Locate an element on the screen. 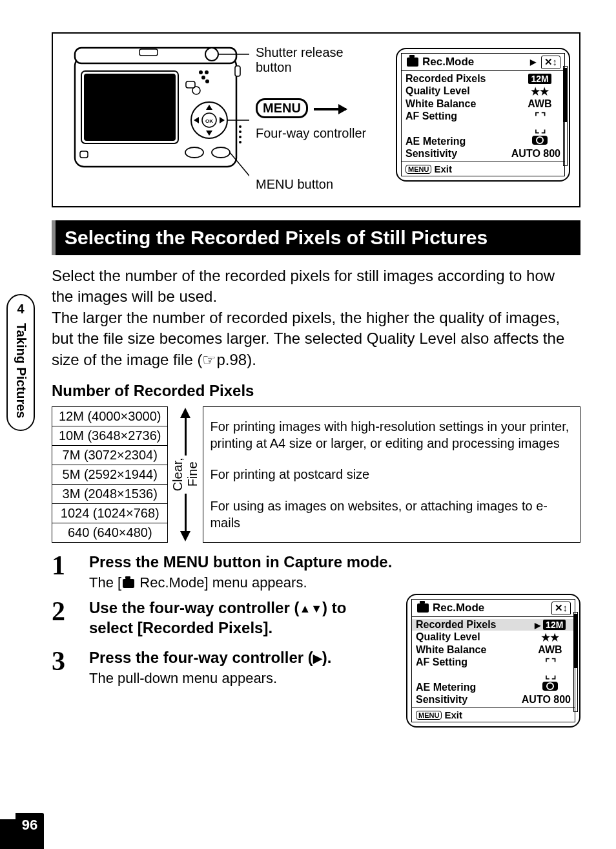 This screenshot has width=616, height=849. lcd1-row0-label: Recorded Pixels is located at coordinates (462, 79).